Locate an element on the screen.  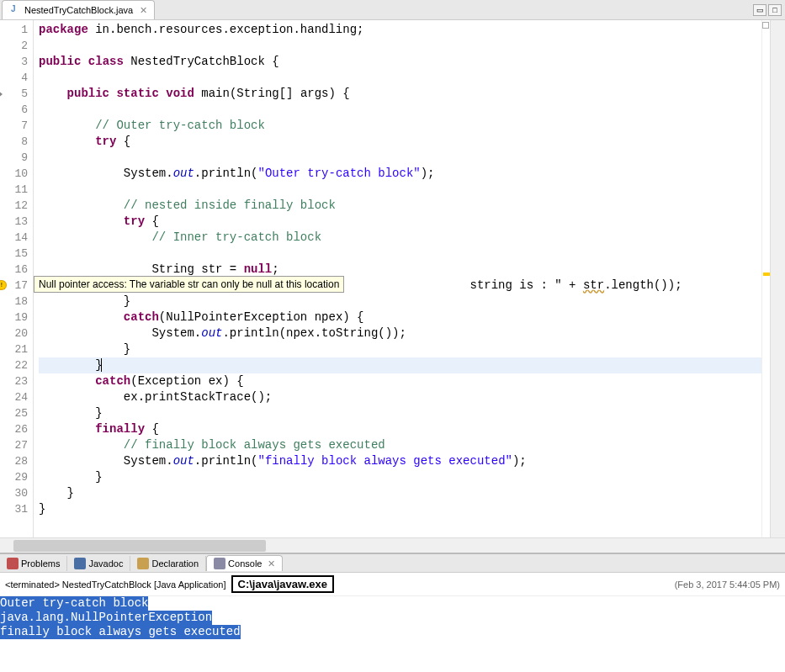
code-line: catch(Exception ex) { is located at coordinates (400, 382).